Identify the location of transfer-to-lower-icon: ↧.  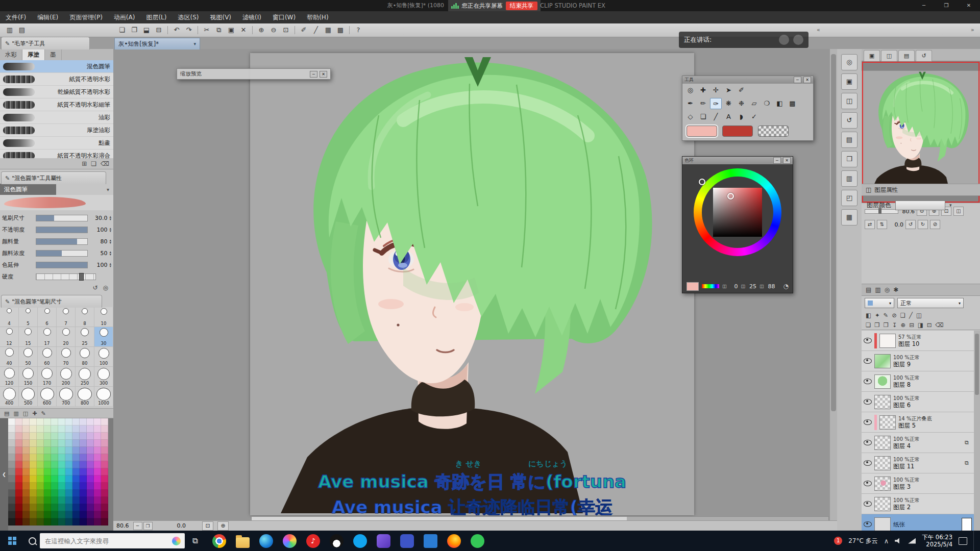
(895, 325).